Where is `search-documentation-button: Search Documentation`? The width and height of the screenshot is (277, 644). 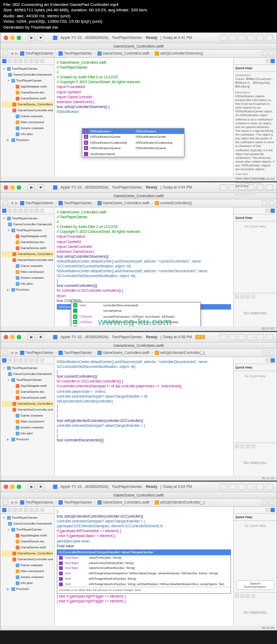 search-documentation-button: Search Documentation is located at coordinates (255, 585).